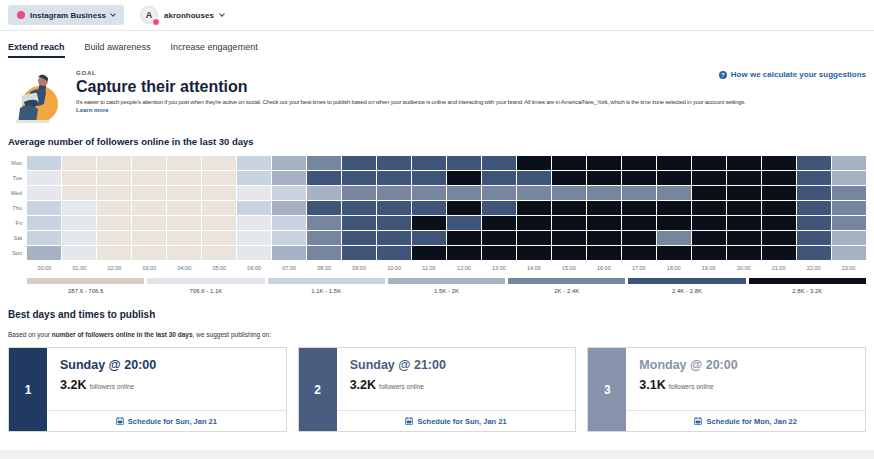 The width and height of the screenshot is (874, 459). I want to click on heatmap-legend-label: 1.1K - 1.5K, so click(326, 291).